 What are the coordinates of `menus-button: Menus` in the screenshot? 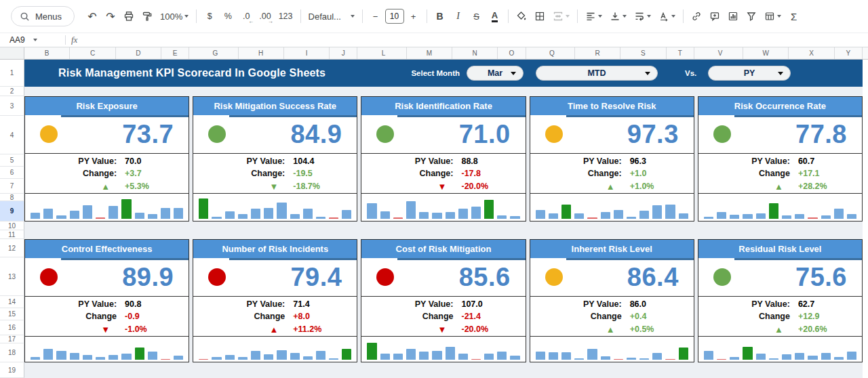 It's located at (43, 16).